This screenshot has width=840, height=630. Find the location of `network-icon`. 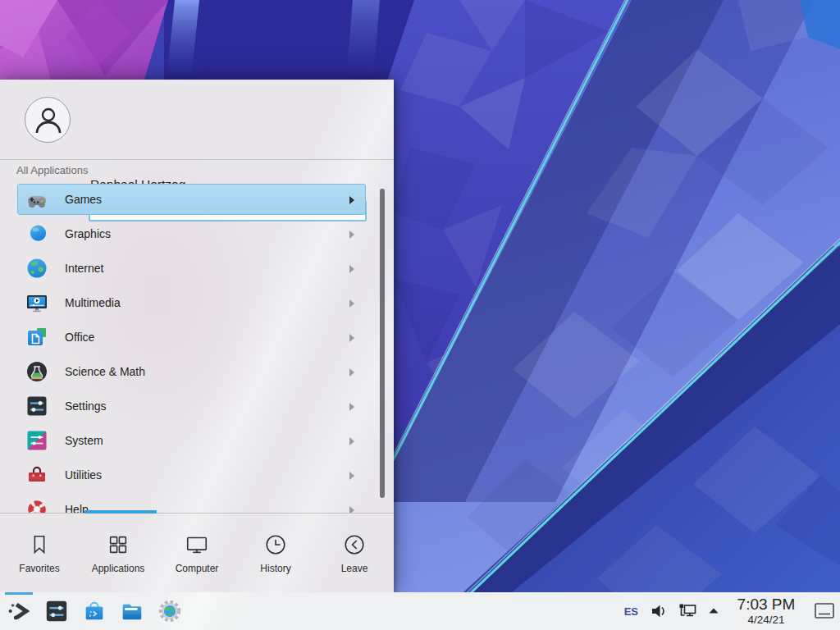

network-icon is located at coordinates (687, 611).